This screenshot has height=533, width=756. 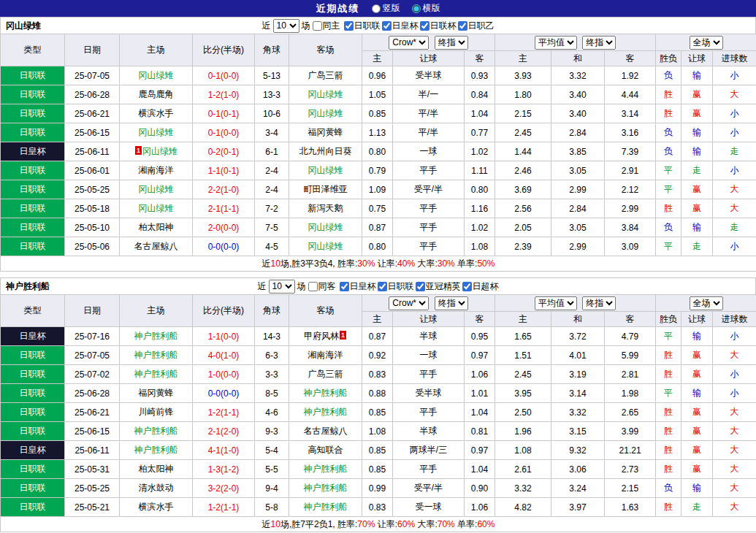 What do you see at coordinates (224, 95) in the screenshot?
I see `score-cell: 1-2(1-0)` at bounding box center [224, 95].